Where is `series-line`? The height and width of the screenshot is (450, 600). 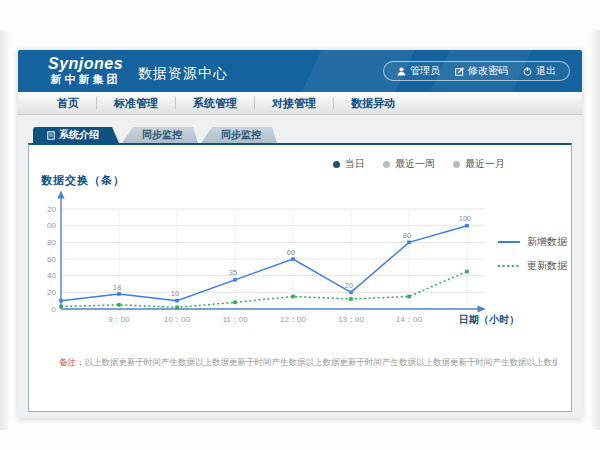 series-line is located at coordinates (264, 290).